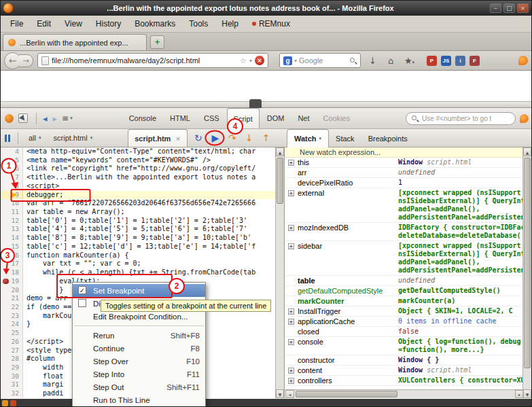 The image size is (532, 407). What do you see at coordinates (347, 173) in the screenshot?
I see `watch-name: arr` at bounding box center [347, 173].